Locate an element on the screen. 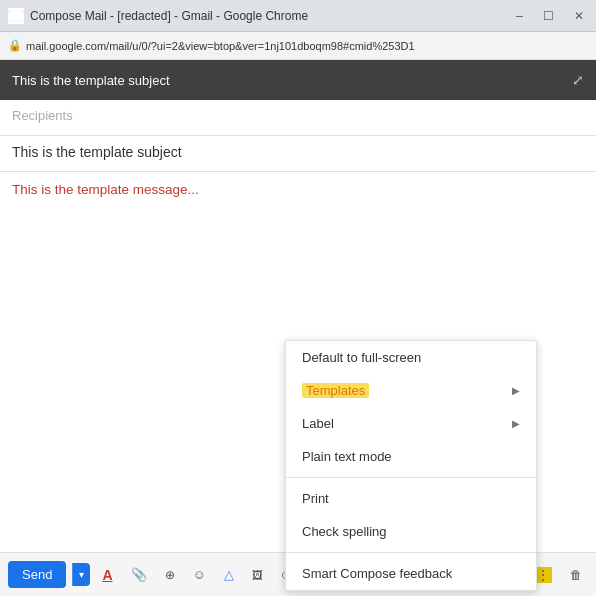 This screenshot has height=596, width=596. expand-icon: ⤢ is located at coordinates (578, 80).